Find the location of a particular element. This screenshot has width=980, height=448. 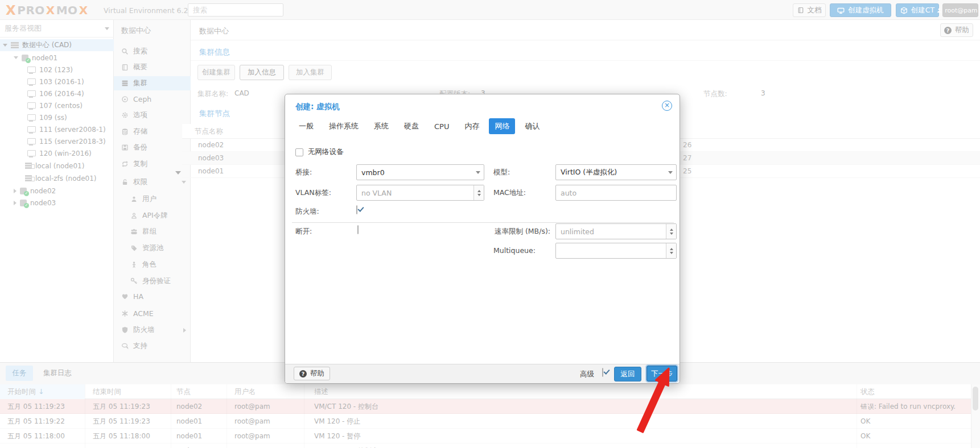

dialog-title: 创建: 虚拟机 is located at coordinates (318, 107).